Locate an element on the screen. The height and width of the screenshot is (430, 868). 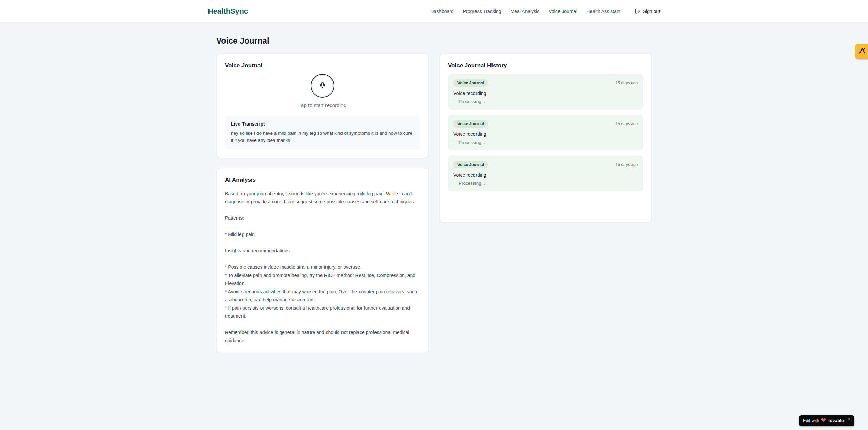
heart-icon is located at coordinates (824, 420).